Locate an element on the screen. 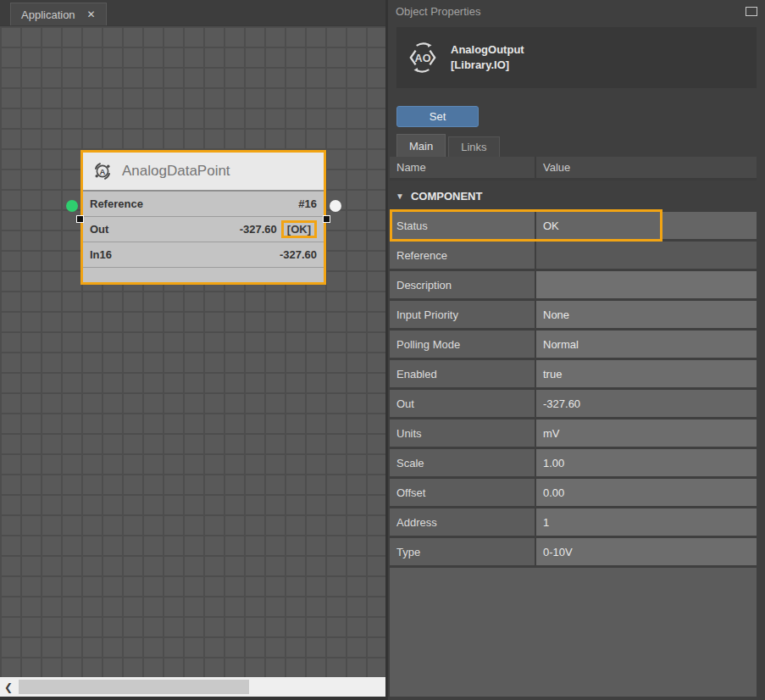 Image resolution: width=765 pixels, height=700 pixels. dock-window-icon is located at coordinates (751, 12).